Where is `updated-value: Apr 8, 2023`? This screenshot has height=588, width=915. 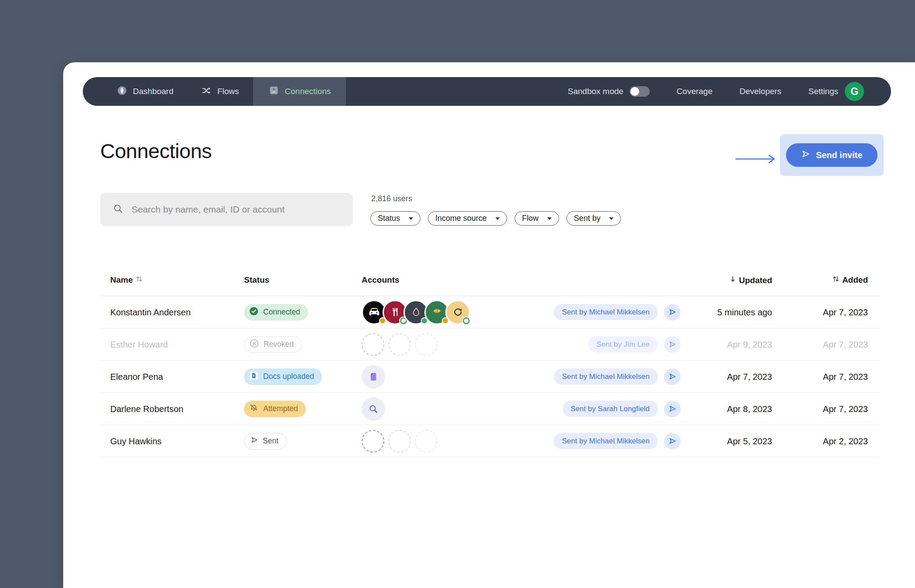
updated-value: Apr 8, 2023 is located at coordinates (749, 409).